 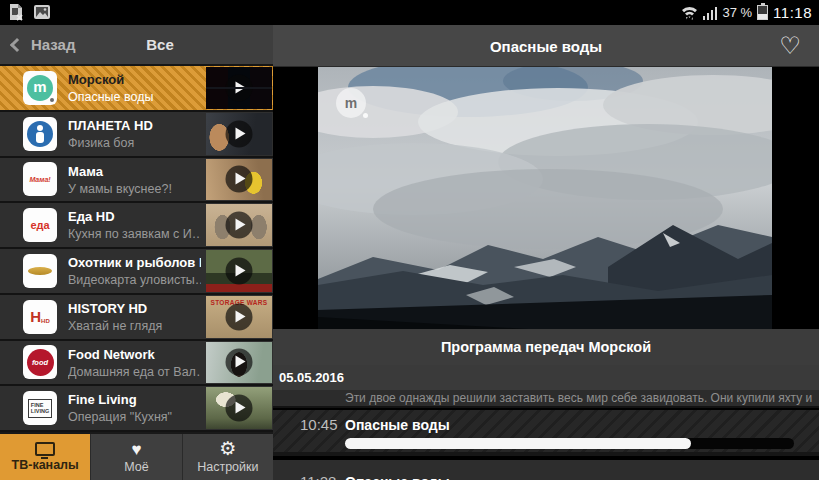 I want to click on back-button: Назад, so click(x=44, y=44).